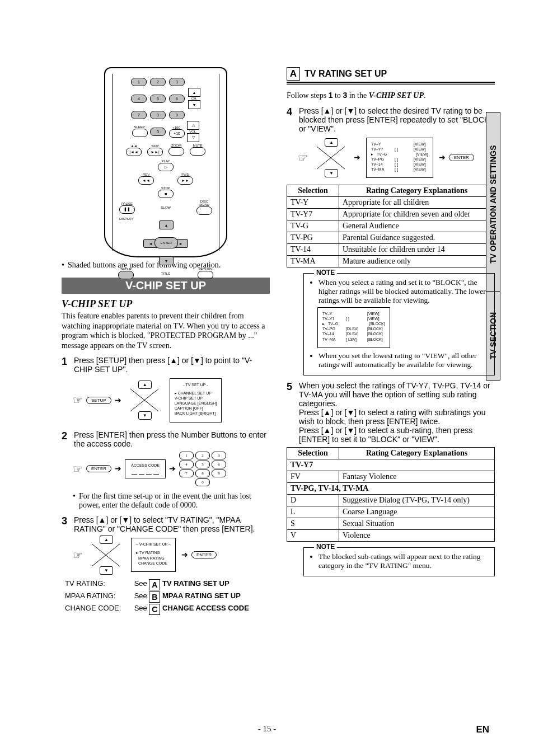  I want to click on nav-dpad: ▲ ▼ ◄ ► ENTER, so click(166, 243).